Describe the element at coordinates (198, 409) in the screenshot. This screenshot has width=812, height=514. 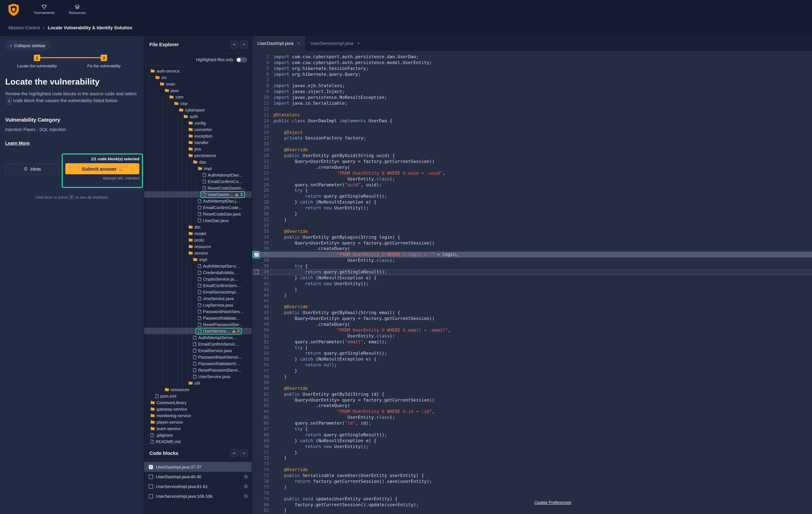
I see `tree-item-gateway-service: gateway-service` at that location.